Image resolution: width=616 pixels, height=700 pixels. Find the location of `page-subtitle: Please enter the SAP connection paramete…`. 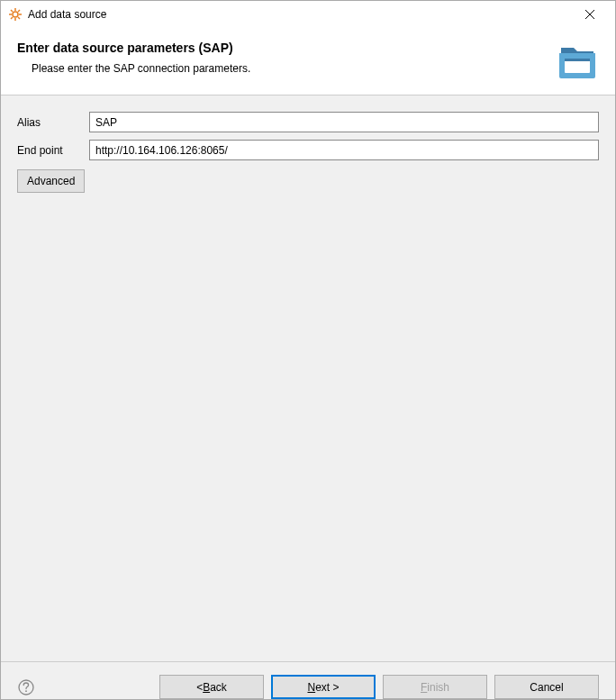

page-subtitle: Please enter the SAP connection paramete… is located at coordinates (289, 68).